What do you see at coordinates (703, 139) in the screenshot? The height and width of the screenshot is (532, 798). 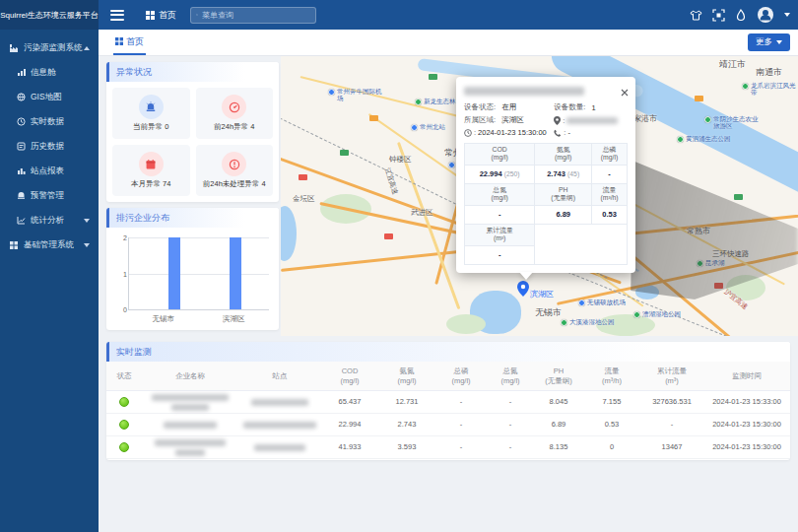 I see `map-poi: 黄泗浦生态公园` at bounding box center [703, 139].